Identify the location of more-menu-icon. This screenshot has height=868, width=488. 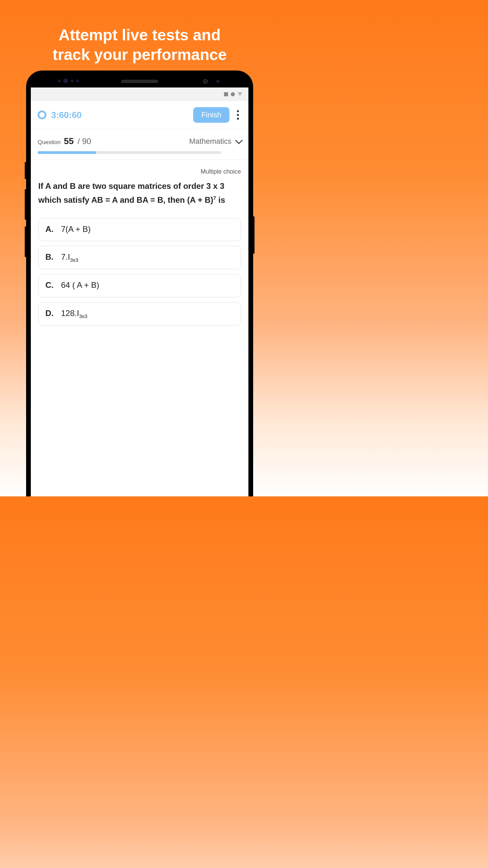
(238, 115).